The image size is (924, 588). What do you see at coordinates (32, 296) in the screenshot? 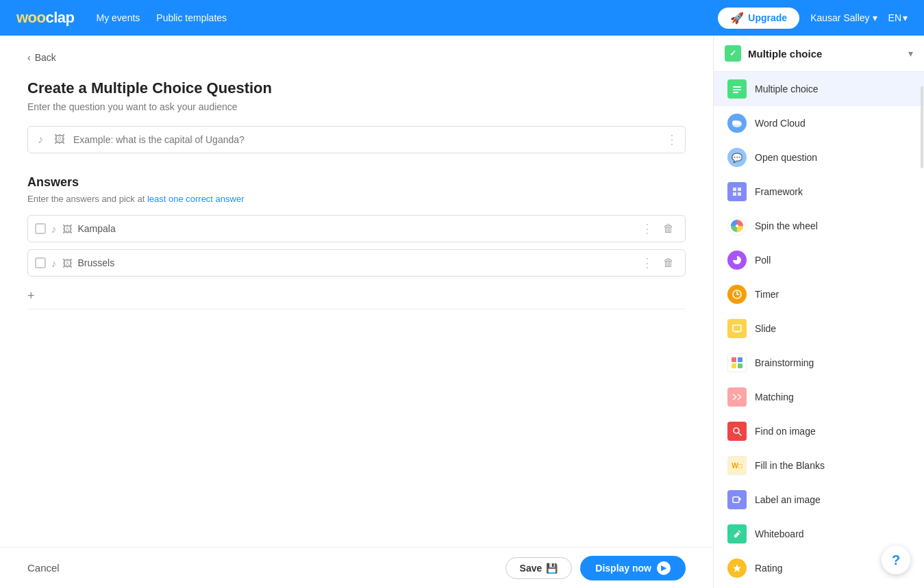
I see `plus-icon: +` at bounding box center [32, 296].